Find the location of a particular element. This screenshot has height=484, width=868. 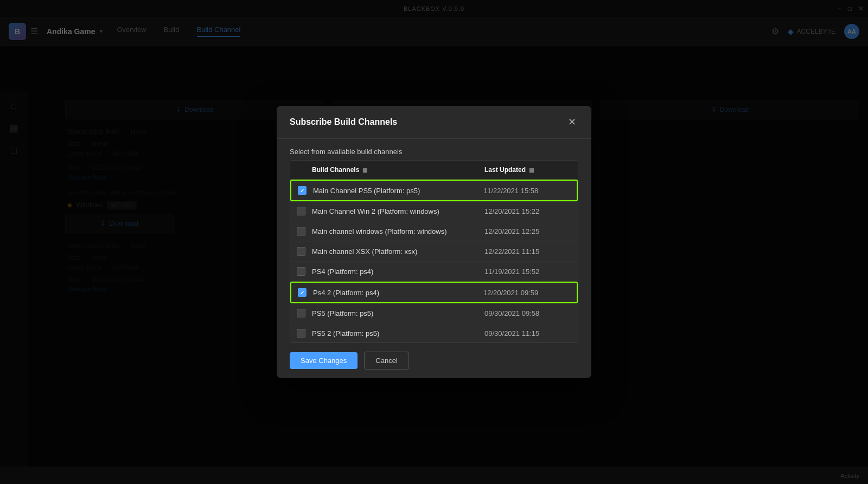

table-row: Main Channel PS5 (Platform: ps5) 11/22/2… is located at coordinates (434, 190).